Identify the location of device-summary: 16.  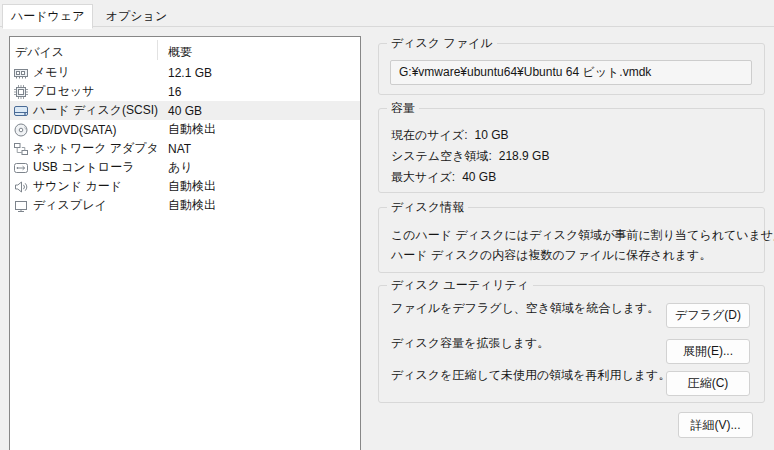
(174, 92).